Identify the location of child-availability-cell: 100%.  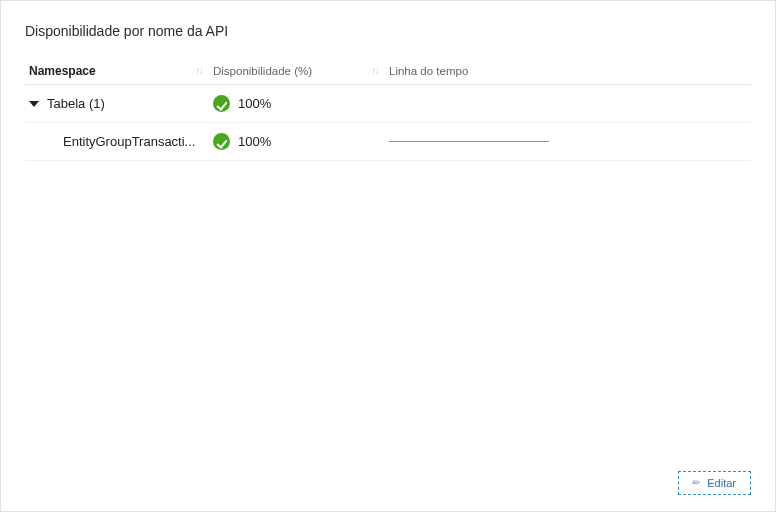
(301, 142).